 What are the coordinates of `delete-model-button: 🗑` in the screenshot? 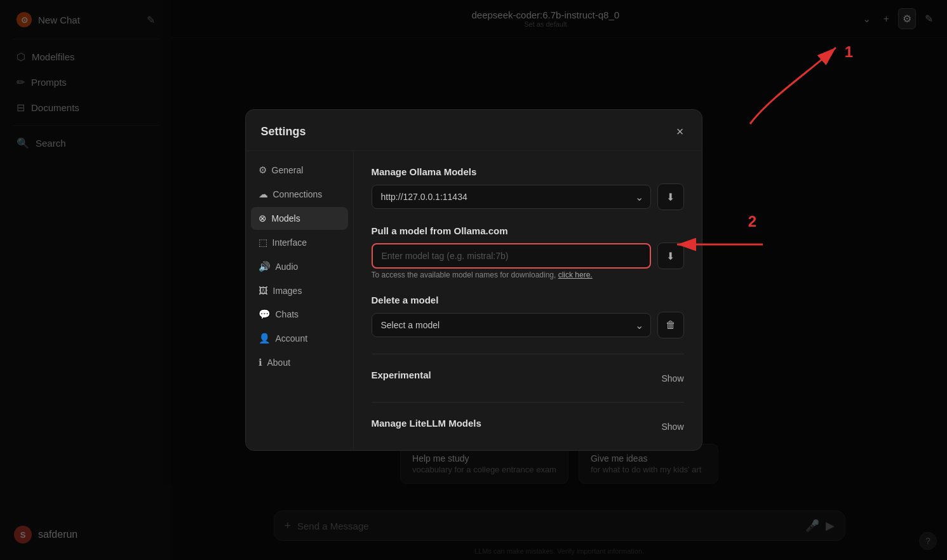 It's located at (671, 325).